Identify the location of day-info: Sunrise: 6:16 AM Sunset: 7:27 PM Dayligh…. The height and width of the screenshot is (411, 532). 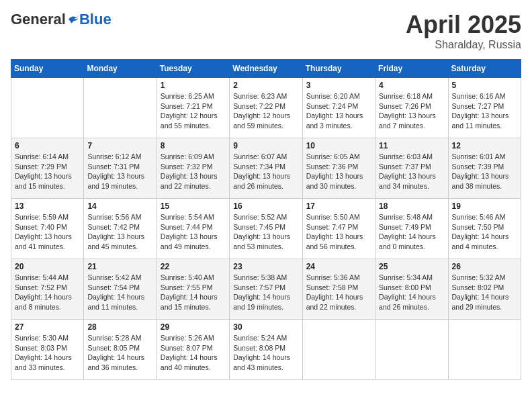
(485, 111).